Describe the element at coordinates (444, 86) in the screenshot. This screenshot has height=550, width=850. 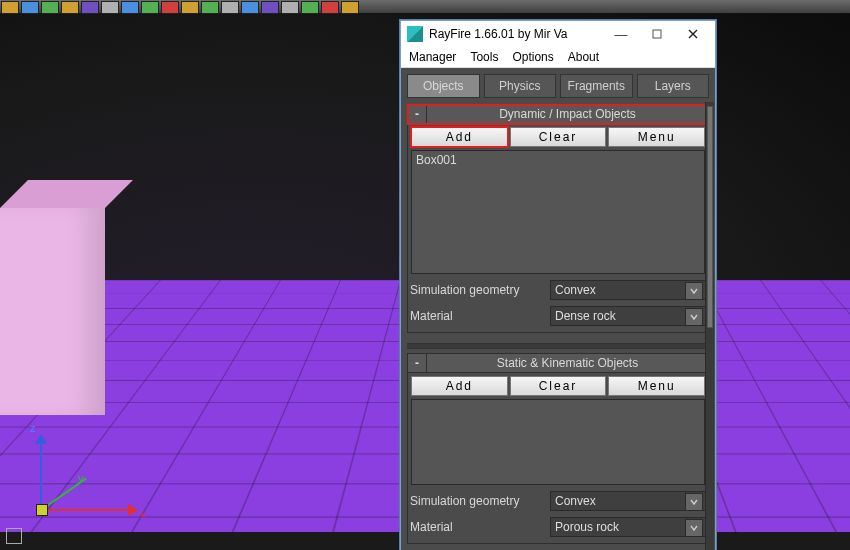
I see `tab-objects: Objects` at that location.